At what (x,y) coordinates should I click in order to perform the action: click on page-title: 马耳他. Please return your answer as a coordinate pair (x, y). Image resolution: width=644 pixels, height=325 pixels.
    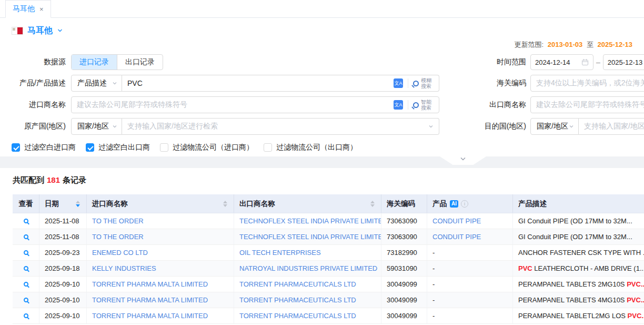
    Looking at the image, I should click on (40, 31).